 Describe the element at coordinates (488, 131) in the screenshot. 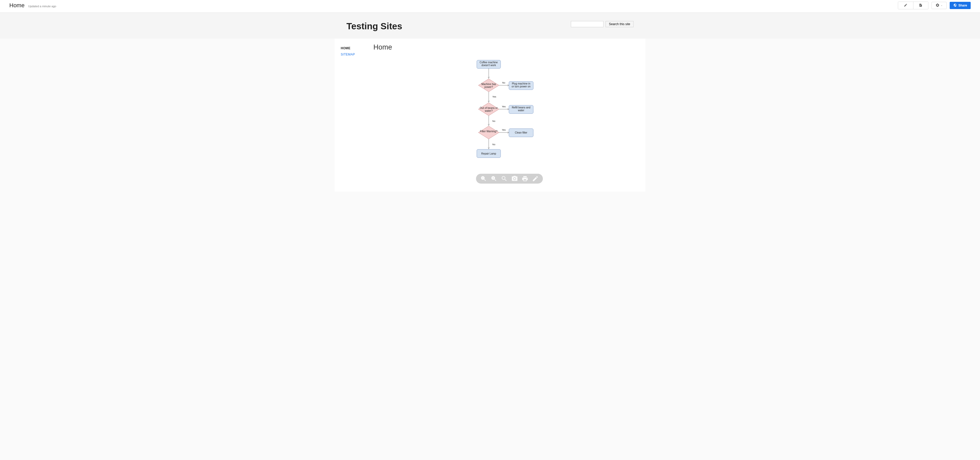

I see `node-d3-text: Filter Warning?` at that location.